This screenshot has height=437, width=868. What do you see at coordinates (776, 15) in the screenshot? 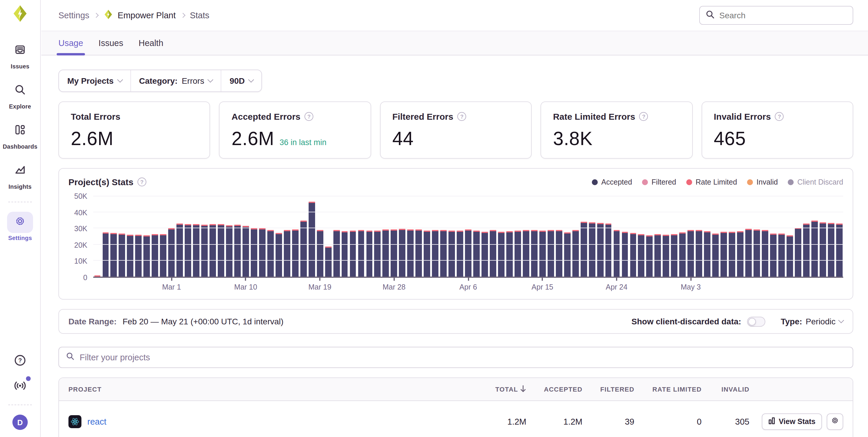
I see `global-search` at bounding box center [776, 15].